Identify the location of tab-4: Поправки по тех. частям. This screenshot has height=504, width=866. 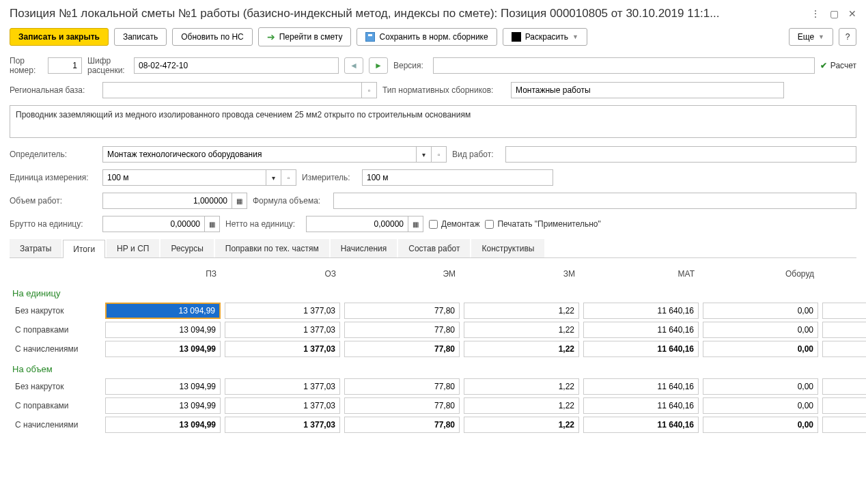
(272, 249).